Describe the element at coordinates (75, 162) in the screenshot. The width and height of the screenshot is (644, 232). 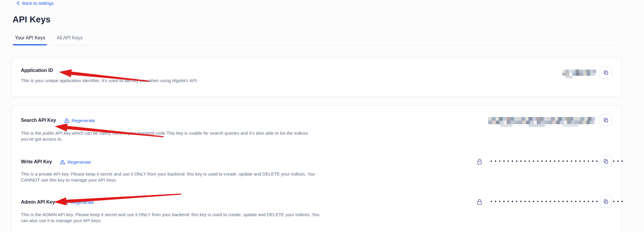
I see `regenerate-write-key-link: Regenerate` at that location.